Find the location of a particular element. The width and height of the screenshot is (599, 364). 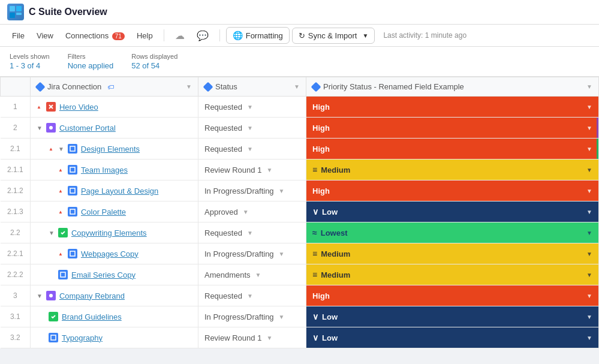

sync-import-button: ↻ Sync & Import ▼ is located at coordinates (333, 36).